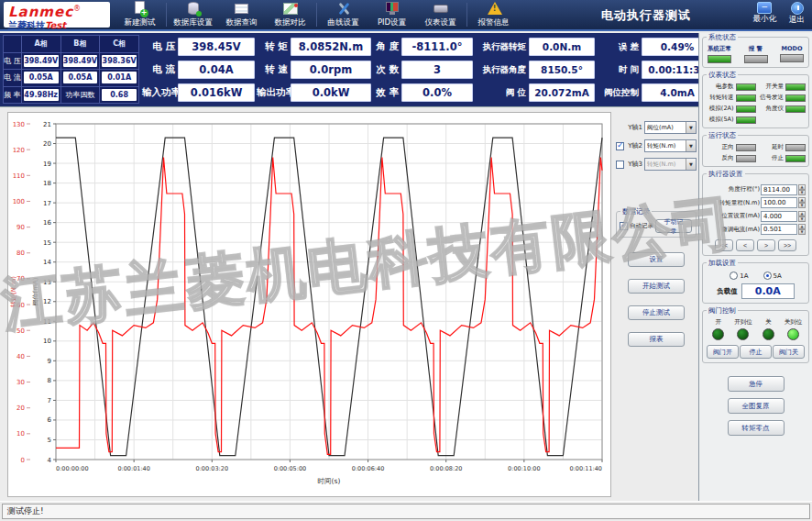 This screenshot has width=812, height=521. What do you see at coordinates (634, 164) in the screenshot?
I see `y-axis3-label: Y轴3` at bounding box center [634, 164].